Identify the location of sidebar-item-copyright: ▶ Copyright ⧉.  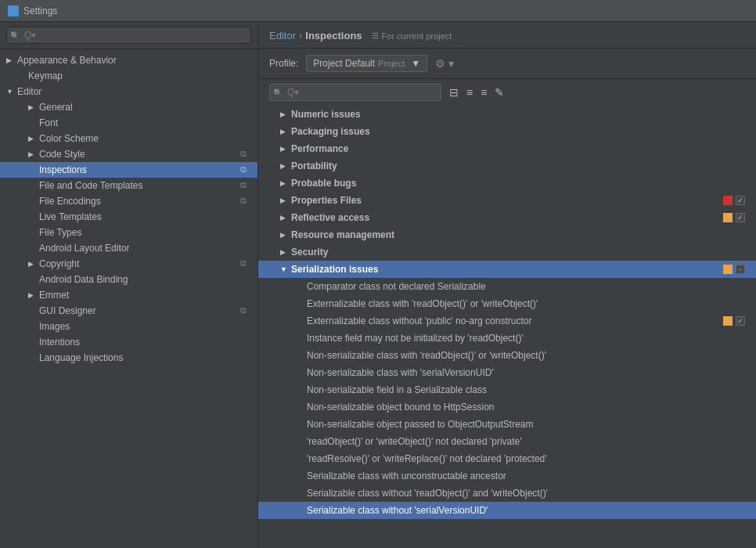
(128, 264).